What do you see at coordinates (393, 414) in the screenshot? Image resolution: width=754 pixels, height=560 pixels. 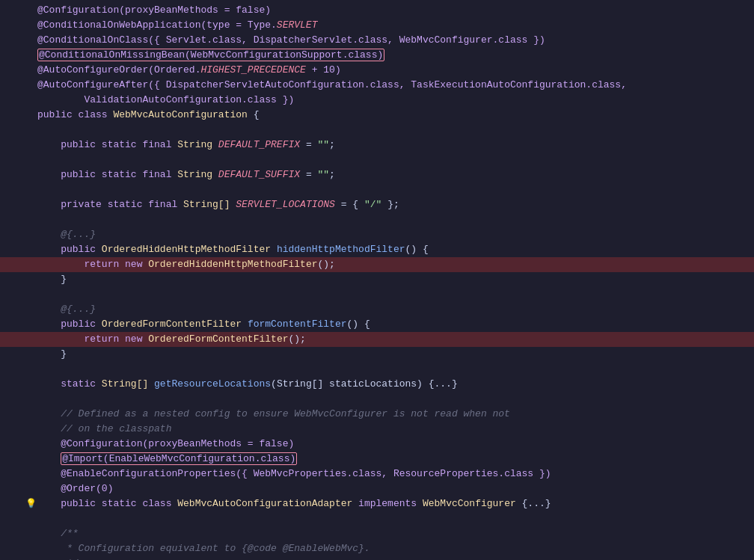 I see `code-content: // Defined as a nested config to ensure …` at bounding box center [393, 414].